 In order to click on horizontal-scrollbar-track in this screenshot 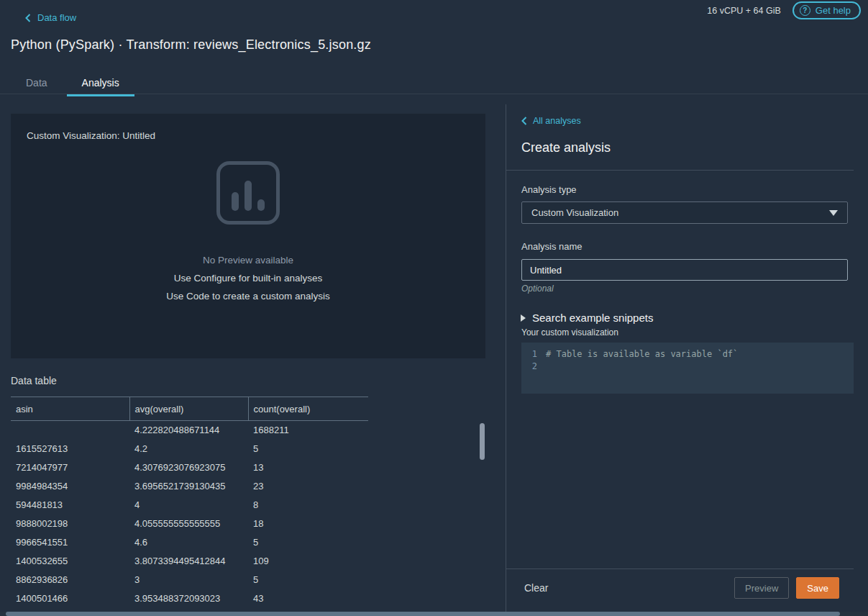, I will do `click(434, 614)`.